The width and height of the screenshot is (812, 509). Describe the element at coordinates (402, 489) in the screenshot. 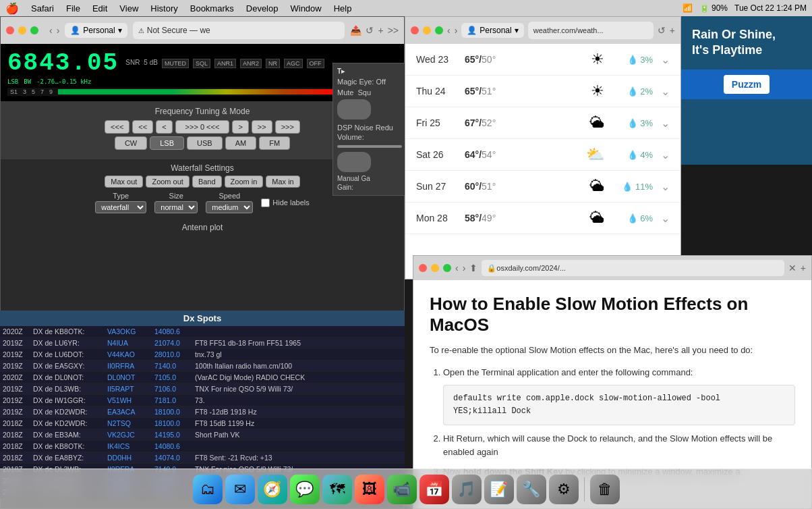

I see `dock-facetime: 📹` at that location.